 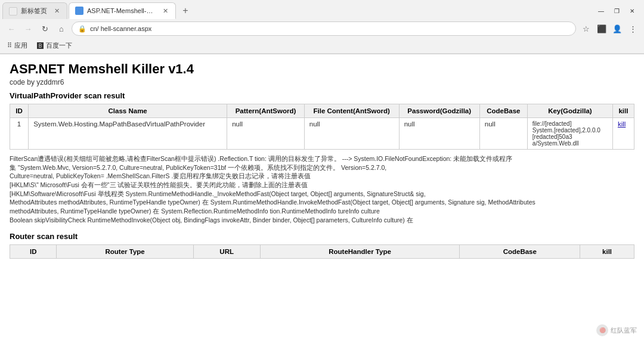 I want to click on cell-id: 1, so click(x=19, y=134).